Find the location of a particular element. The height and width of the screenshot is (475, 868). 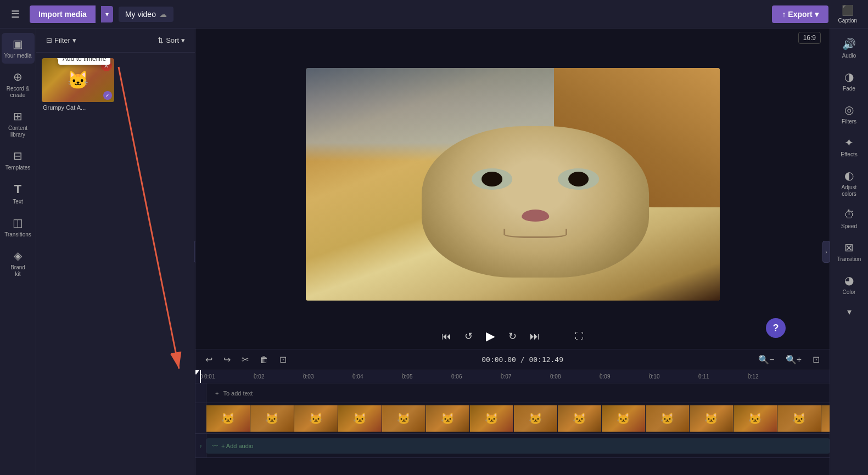

sidebar-item-transitions: ◫ Transitions is located at coordinates (18, 227).